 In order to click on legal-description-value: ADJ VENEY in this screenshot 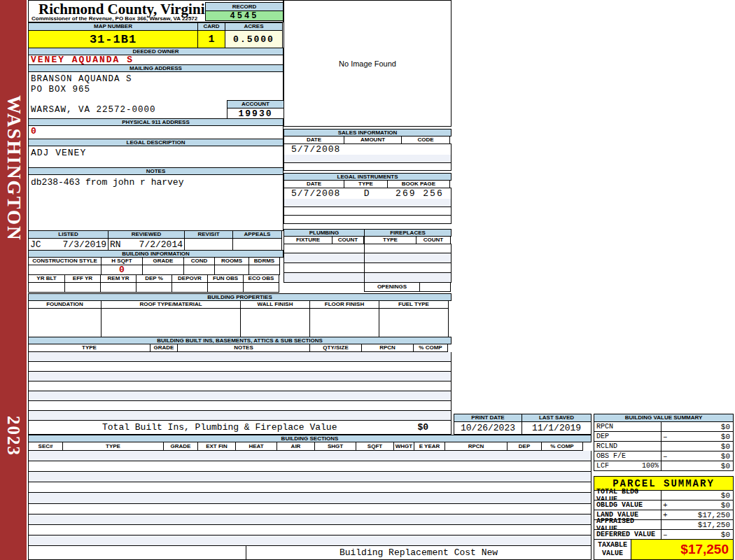, I will do `click(155, 157)`.